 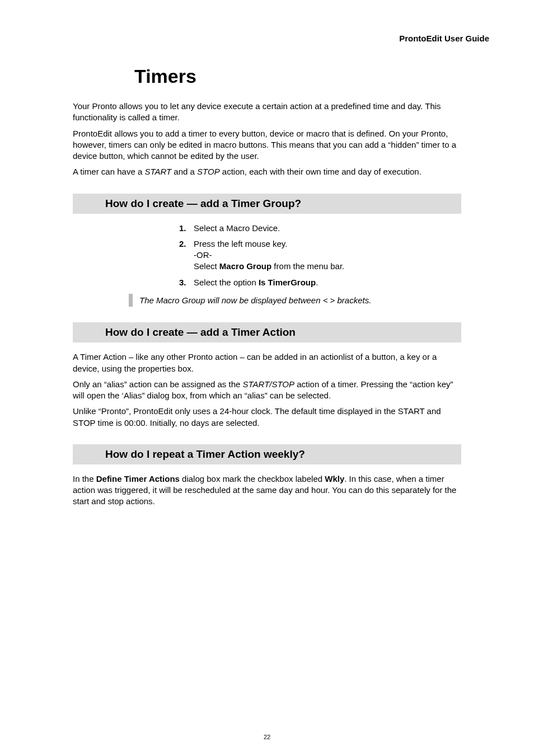 I want to click on steps-list-1: 1. Select a Macro Device. 2. Press the l…, so click(x=267, y=255).